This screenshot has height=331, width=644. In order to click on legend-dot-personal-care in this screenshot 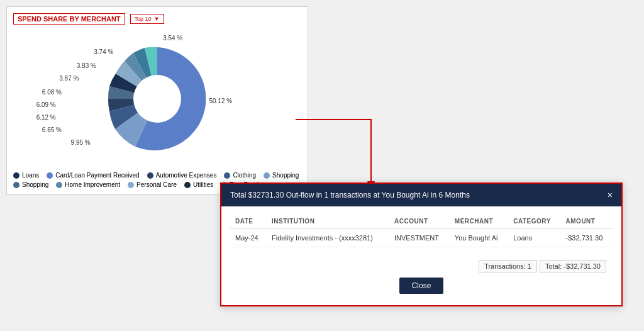, I will do `click(131, 185)`.